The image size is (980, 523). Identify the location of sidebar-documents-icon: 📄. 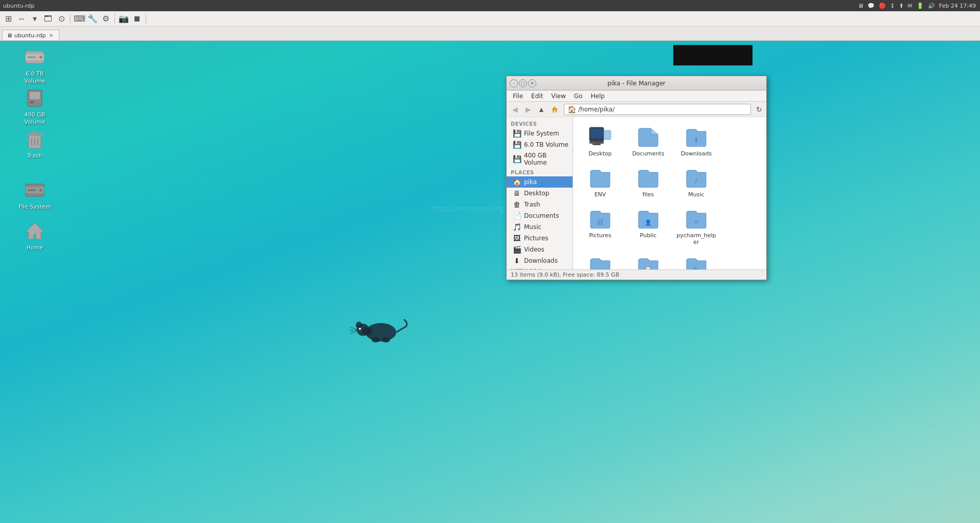
(517, 216).